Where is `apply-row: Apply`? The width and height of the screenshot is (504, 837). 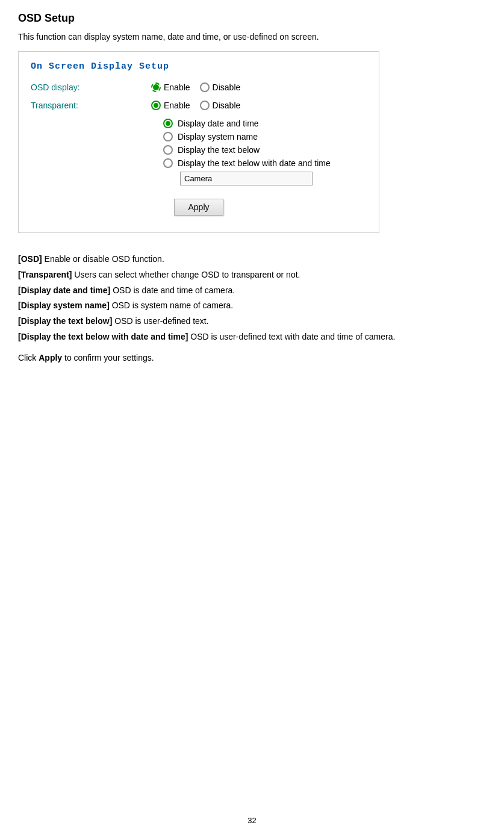
apply-row: Apply is located at coordinates (199, 207).